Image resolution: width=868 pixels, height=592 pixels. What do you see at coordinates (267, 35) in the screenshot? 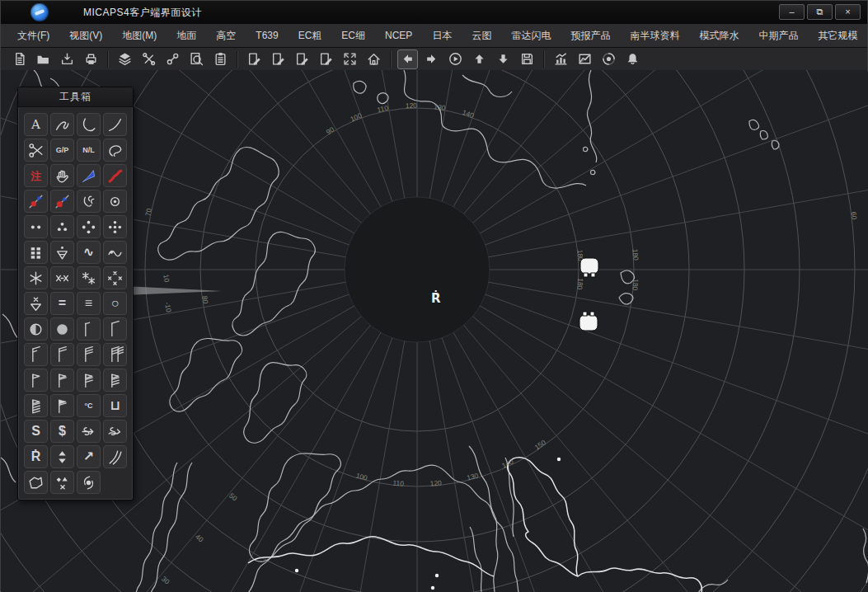
I see `menu-item: T639` at bounding box center [267, 35].